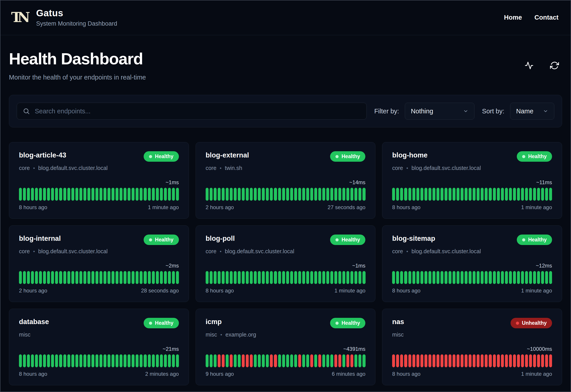  I want to click on endpoint-name: nas, so click(398, 322).